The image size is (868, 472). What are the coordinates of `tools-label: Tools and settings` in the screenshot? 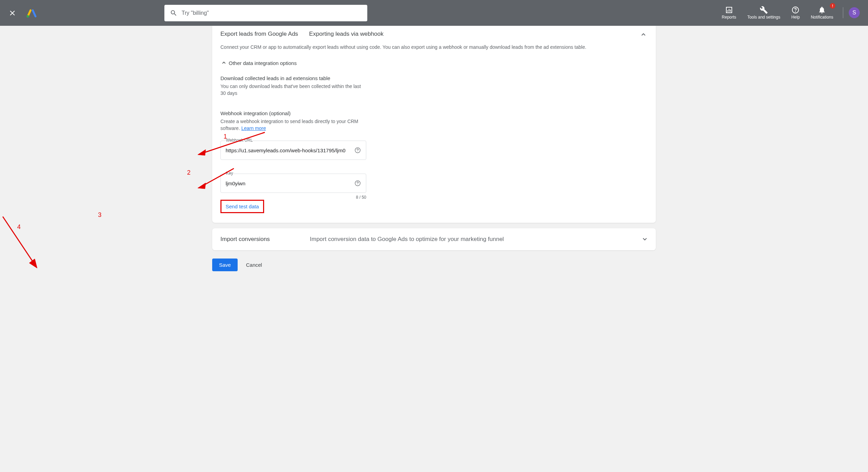 It's located at (764, 17).